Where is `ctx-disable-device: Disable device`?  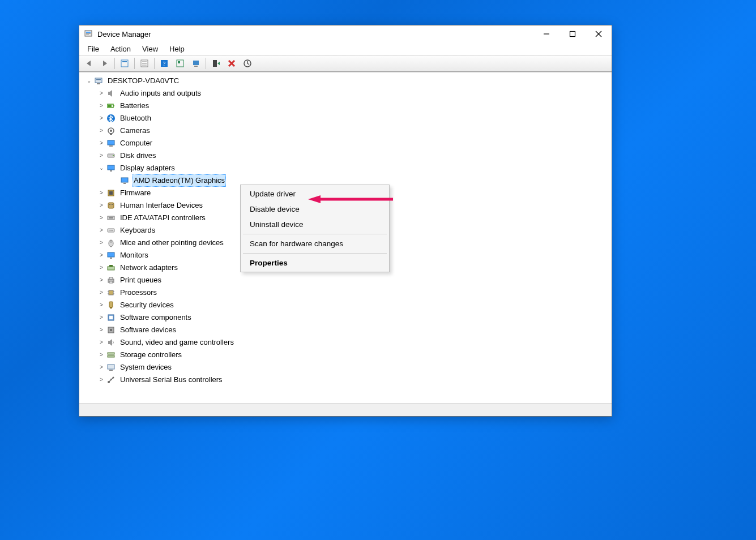 ctx-disable-device: Disable device is located at coordinates (315, 209).